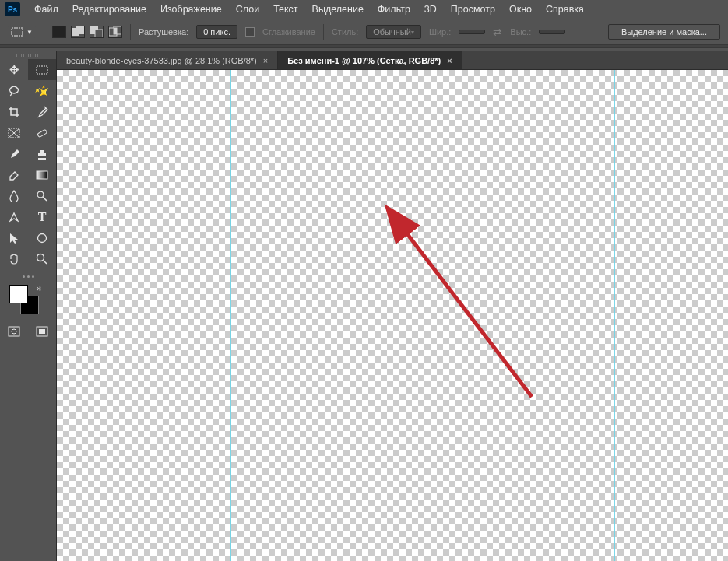 This screenshot has height=561, width=728. I want to click on magic-wand-tool: ✨, so click(42, 90).